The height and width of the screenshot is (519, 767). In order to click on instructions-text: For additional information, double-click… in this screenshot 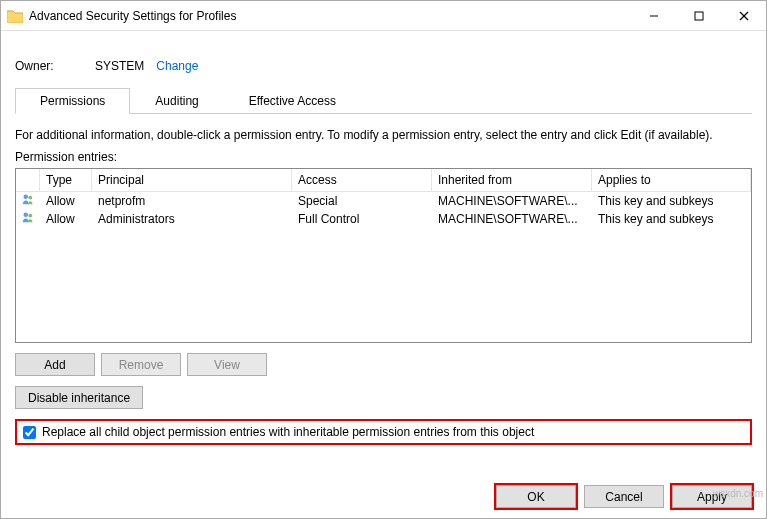, I will do `click(384, 132)`.